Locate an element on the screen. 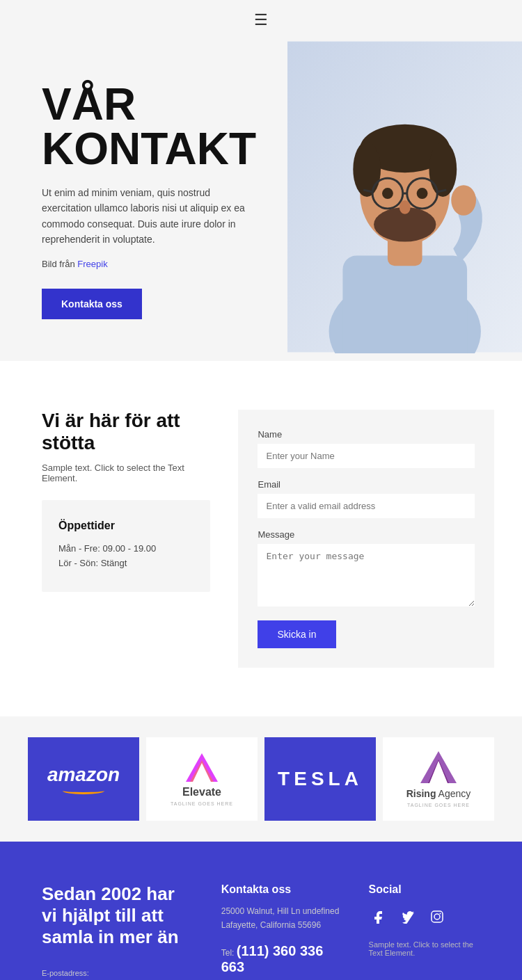  email-input is located at coordinates (366, 506).